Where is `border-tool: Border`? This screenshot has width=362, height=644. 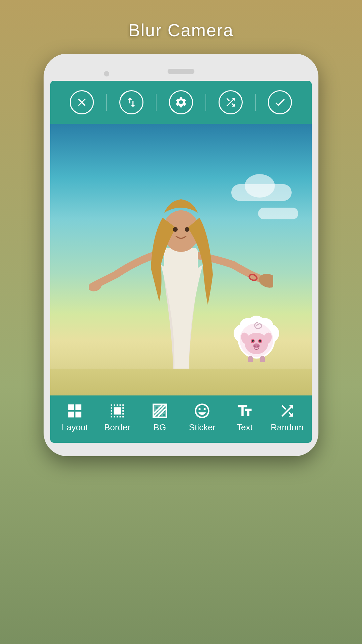 border-tool: Border is located at coordinates (117, 417).